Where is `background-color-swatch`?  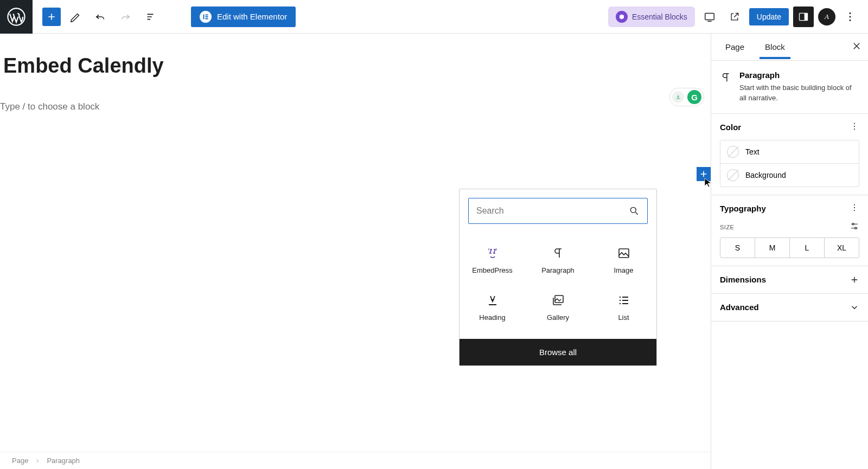 background-color-swatch is located at coordinates (733, 175).